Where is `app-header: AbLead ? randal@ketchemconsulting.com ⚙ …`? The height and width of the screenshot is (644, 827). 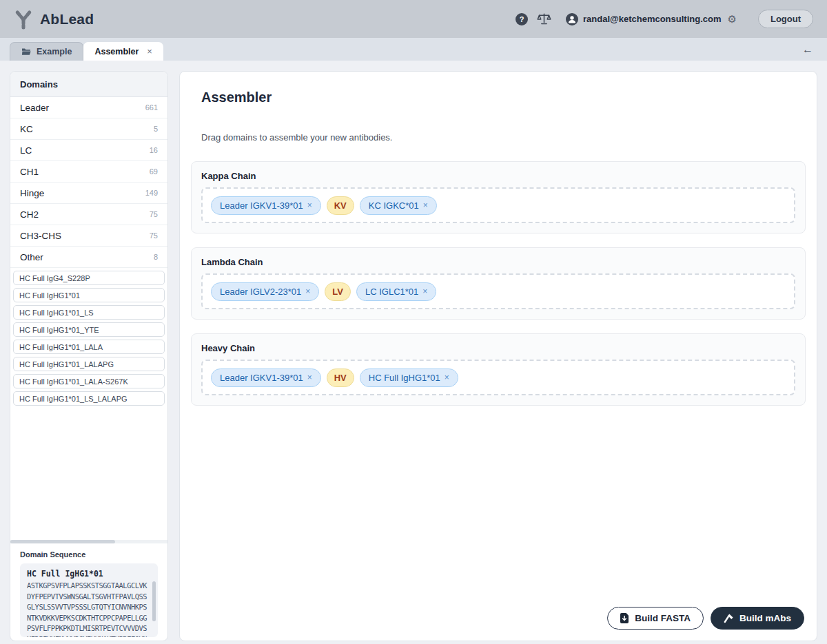
app-header: AbLead ? randal@ketchemconsulting.com ⚙ … is located at coordinates (414, 19).